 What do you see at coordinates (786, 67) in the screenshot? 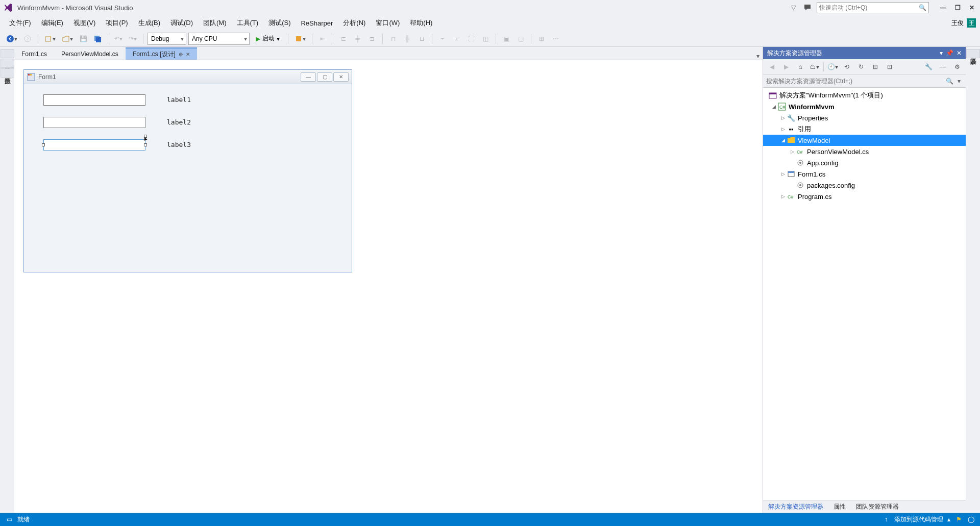
I see `se-forward-button: ▶` at bounding box center [786, 67].